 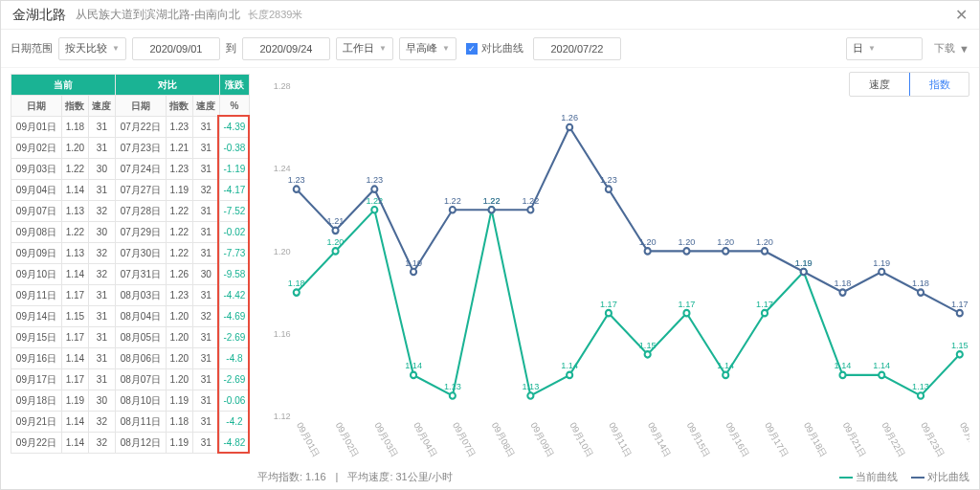 I want to click on svg-text: 09月09日, so click(x=543, y=439).